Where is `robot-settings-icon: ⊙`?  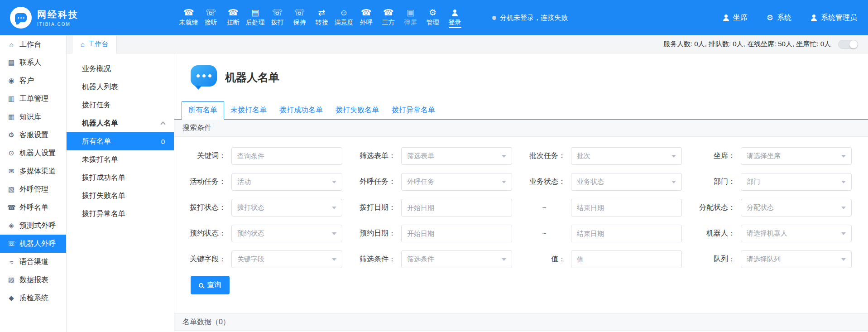
robot-settings-icon: ⊙ is located at coordinates (11, 153).